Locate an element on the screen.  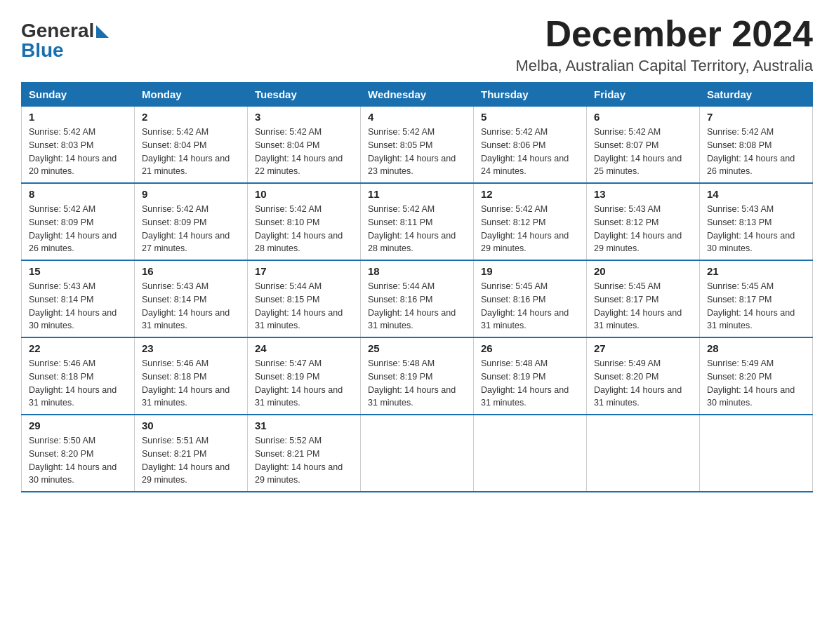
header-day-tuesday: Tuesday is located at coordinates (305, 95).